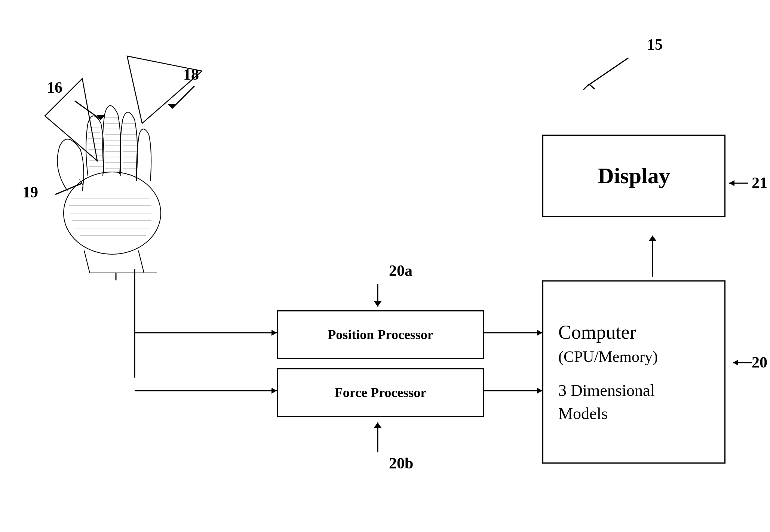  Describe the element at coordinates (401, 271) in the screenshot. I see `ref-20a: 20a` at that location.